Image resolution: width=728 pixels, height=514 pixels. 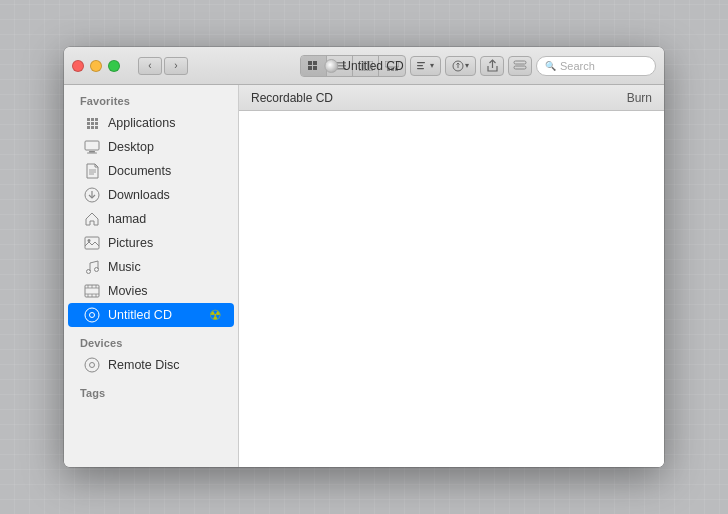 What do you see at coordinates (96, 66) in the screenshot?
I see `minimize-button` at bounding box center [96, 66].